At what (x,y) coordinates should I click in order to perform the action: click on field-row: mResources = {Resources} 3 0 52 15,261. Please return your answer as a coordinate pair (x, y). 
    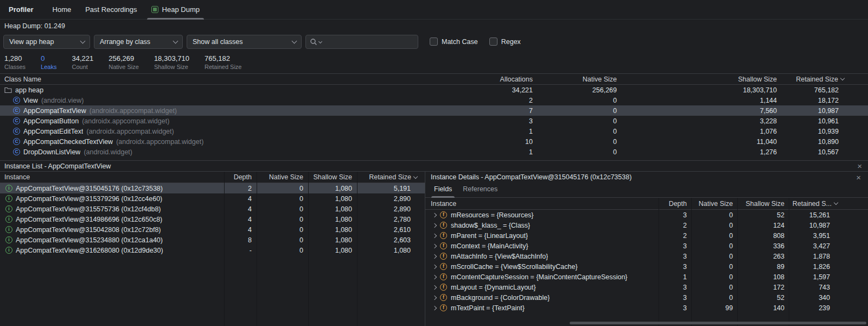
    Looking at the image, I should click on (647, 215).